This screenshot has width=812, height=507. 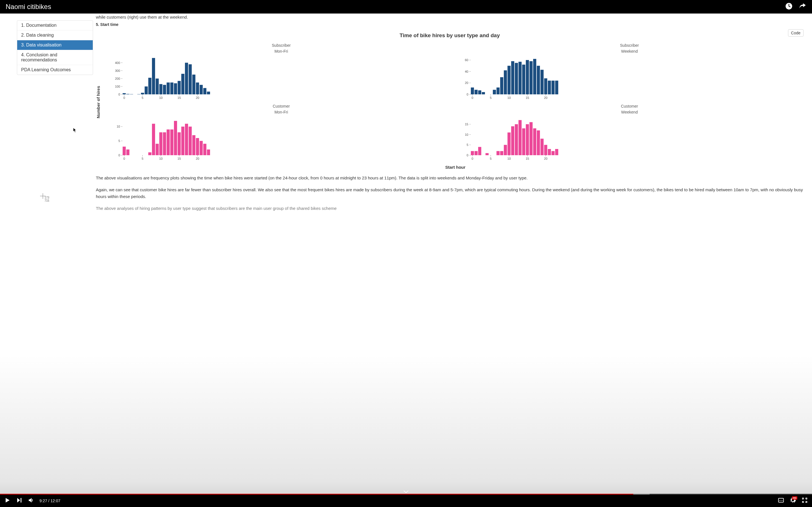 I want to click on next-icon, so click(x=19, y=501).